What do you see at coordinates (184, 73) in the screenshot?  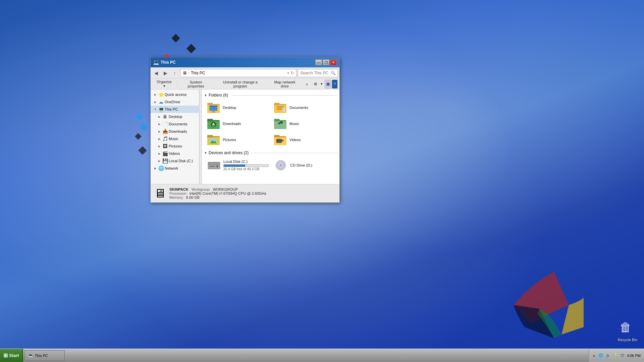 I see `address-icon: 🖥` at bounding box center [184, 73].